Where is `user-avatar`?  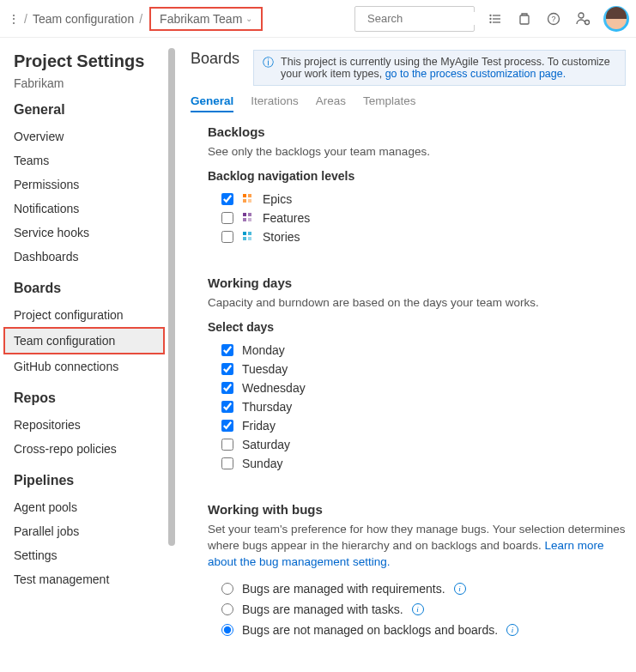 user-avatar is located at coordinates (616, 19).